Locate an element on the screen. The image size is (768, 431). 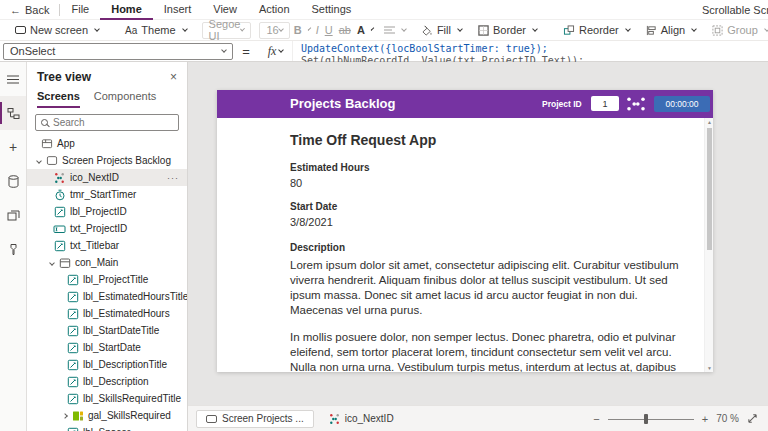
align-button: Align is located at coordinates (671, 30).